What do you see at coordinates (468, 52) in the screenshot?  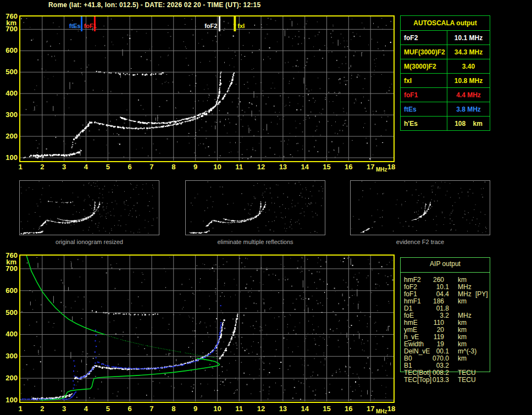 I see `parameter-value: 34.3 MHz` at bounding box center [468, 52].